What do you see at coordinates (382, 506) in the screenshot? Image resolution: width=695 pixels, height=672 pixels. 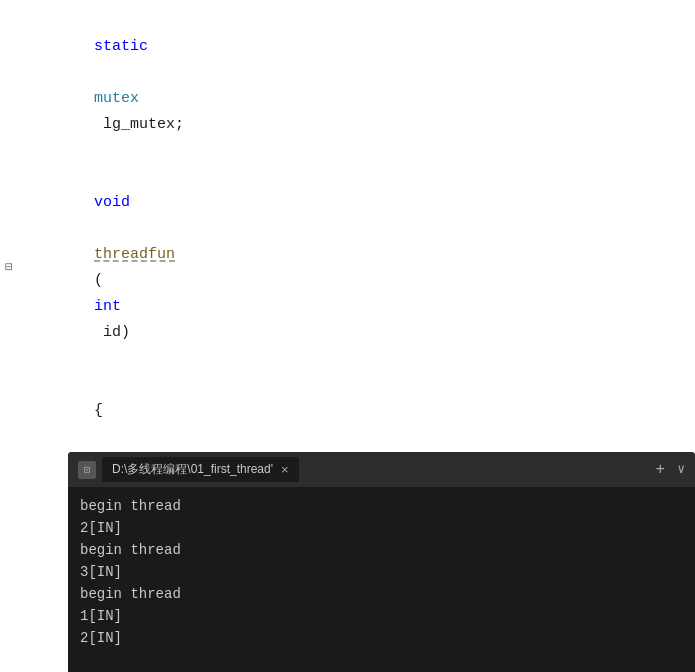 I see `term-line-1: begin thread` at bounding box center [382, 506].